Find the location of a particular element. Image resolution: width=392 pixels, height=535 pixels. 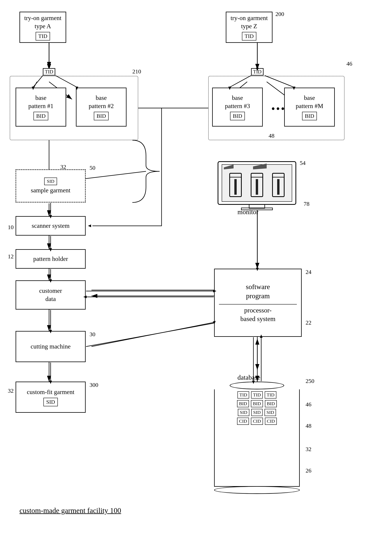

ref-210: 210 is located at coordinates (137, 71).